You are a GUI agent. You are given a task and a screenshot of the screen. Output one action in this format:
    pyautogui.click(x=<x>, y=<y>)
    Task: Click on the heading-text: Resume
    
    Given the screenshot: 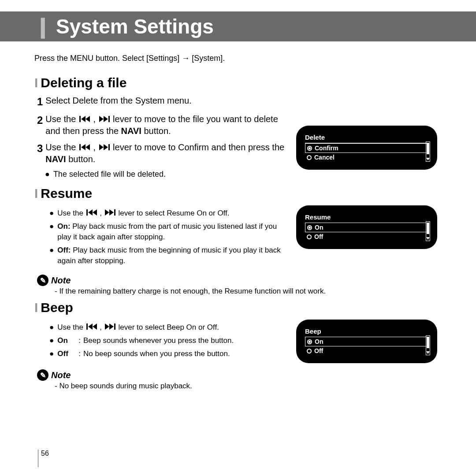 What is the action you would take?
    pyautogui.click(x=66, y=193)
    